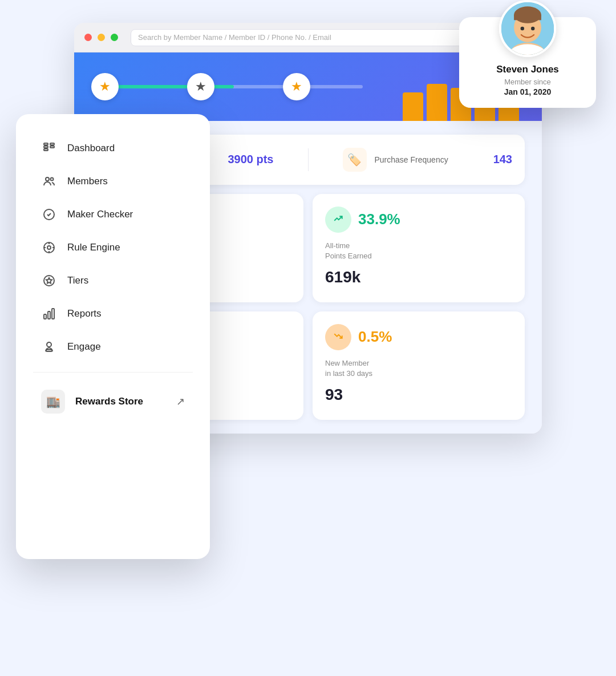 This screenshot has height=676, width=616. What do you see at coordinates (308, 160) in the screenshot?
I see `info-divider` at bounding box center [308, 160].